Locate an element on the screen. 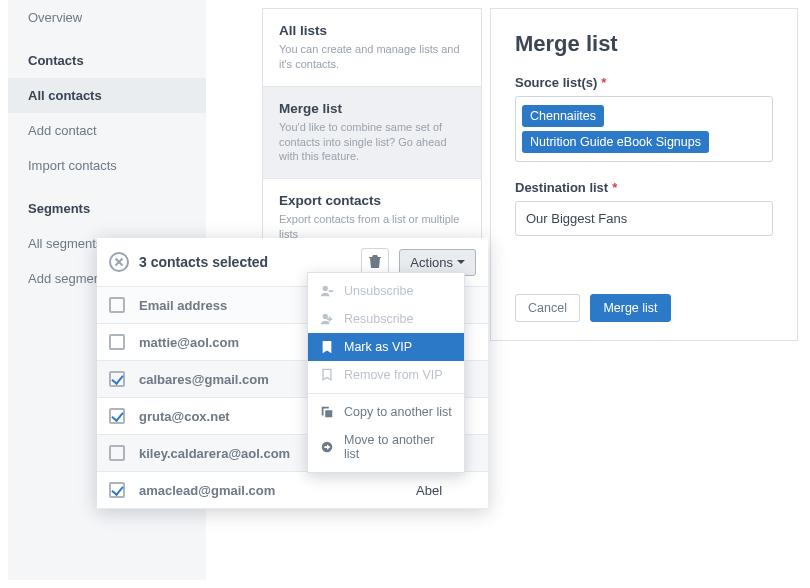  dropdown-item-label: Mark as VIP is located at coordinates (378, 347).